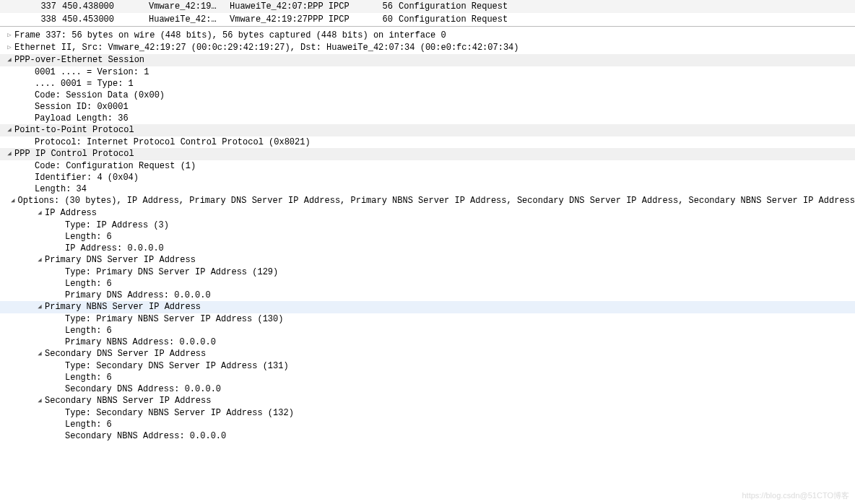 This screenshot has width=855, height=504. What do you see at coordinates (428, 13) in the screenshot?
I see `packet-list: 337450.438000Vmware_42:19…HuaweiTe_42:07…` at bounding box center [428, 13].